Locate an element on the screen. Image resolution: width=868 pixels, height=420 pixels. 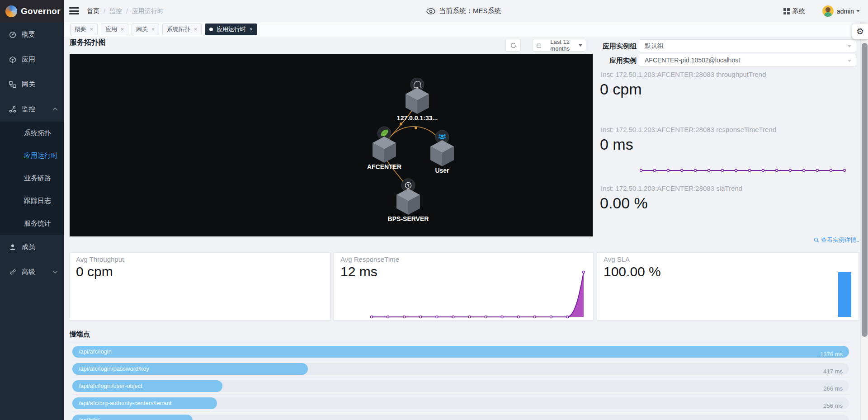
endpoint-track: /api/afc/… is located at coordinates (461, 417).